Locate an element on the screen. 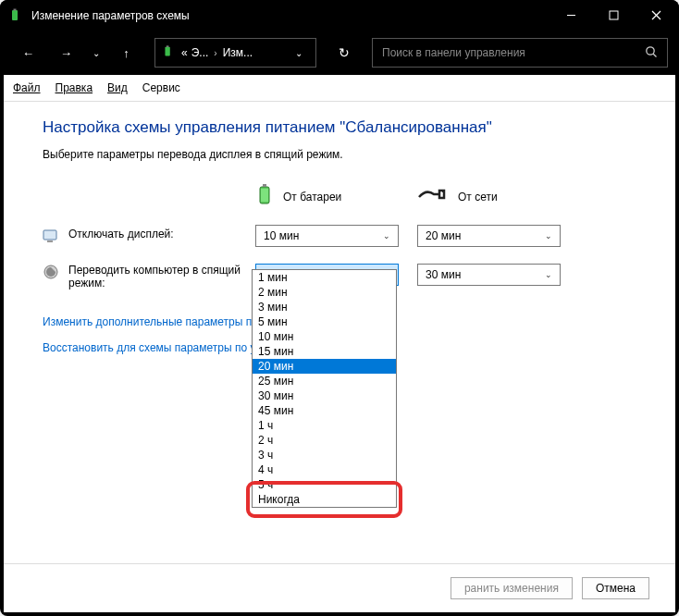 The width and height of the screenshot is (679, 616). cancel-button: Отмена is located at coordinates (616, 588).